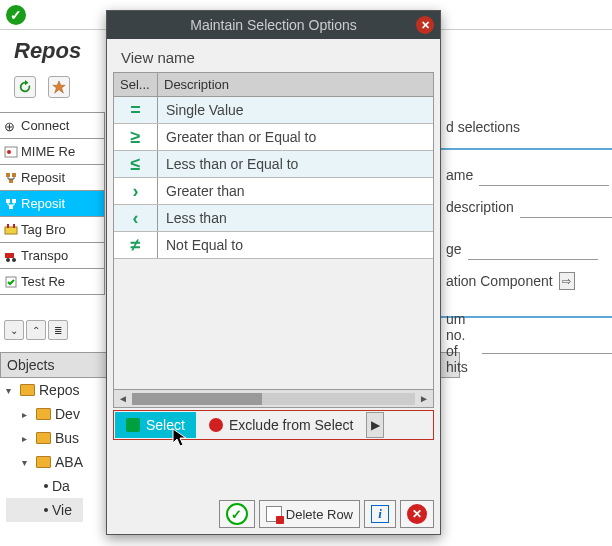 The image size is (612, 546). Describe the element at coordinates (274, 138) in the screenshot. I see `option-row: ≥Greater than or Equal to` at that location.